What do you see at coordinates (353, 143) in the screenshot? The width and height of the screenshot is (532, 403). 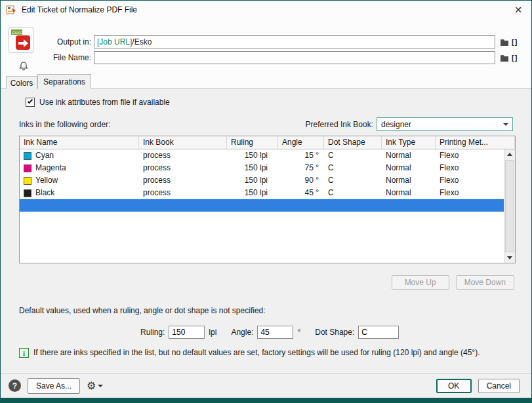 I see `column-header-dot-shape: Dot Shape` at bounding box center [353, 143].